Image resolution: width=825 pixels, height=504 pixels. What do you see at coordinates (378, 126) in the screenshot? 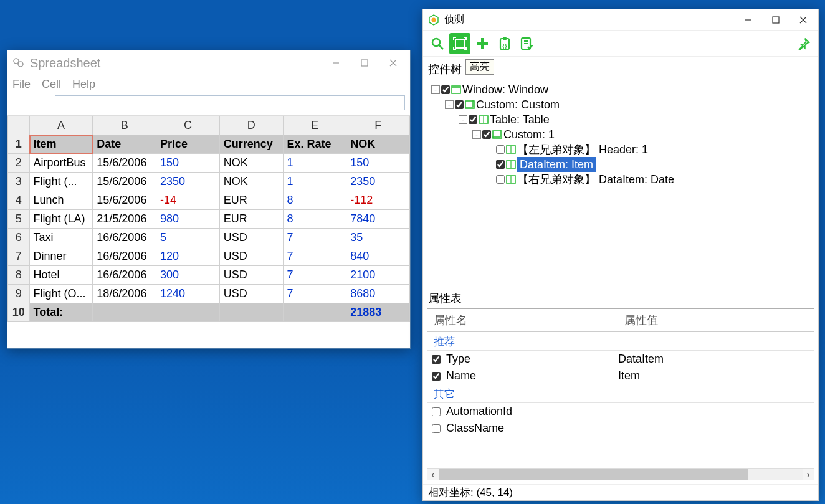
I see `col-header-F: F` at bounding box center [378, 126].